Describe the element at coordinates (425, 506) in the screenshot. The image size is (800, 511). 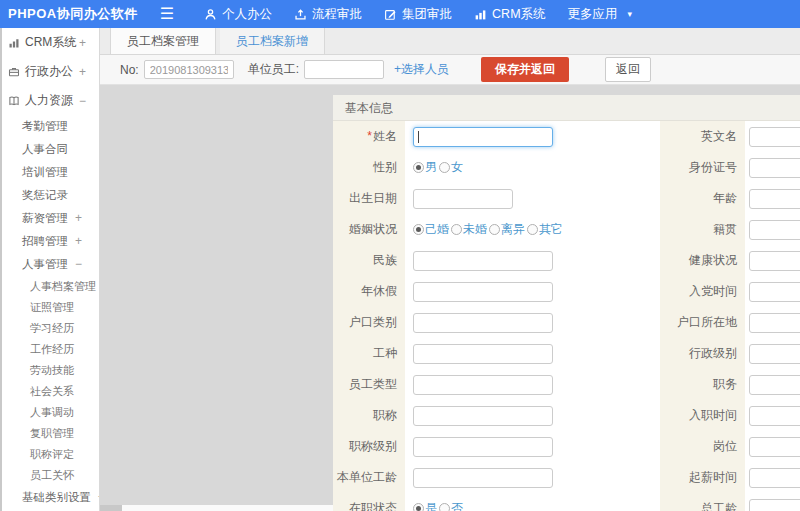
I see `radio-option: 是` at that location.